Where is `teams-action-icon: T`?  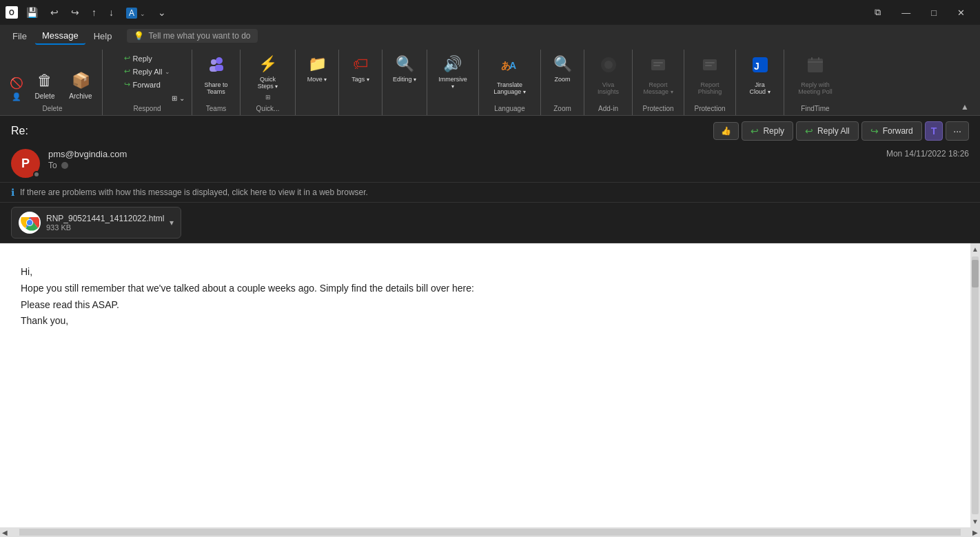 teams-action-icon: T is located at coordinates (935, 131).